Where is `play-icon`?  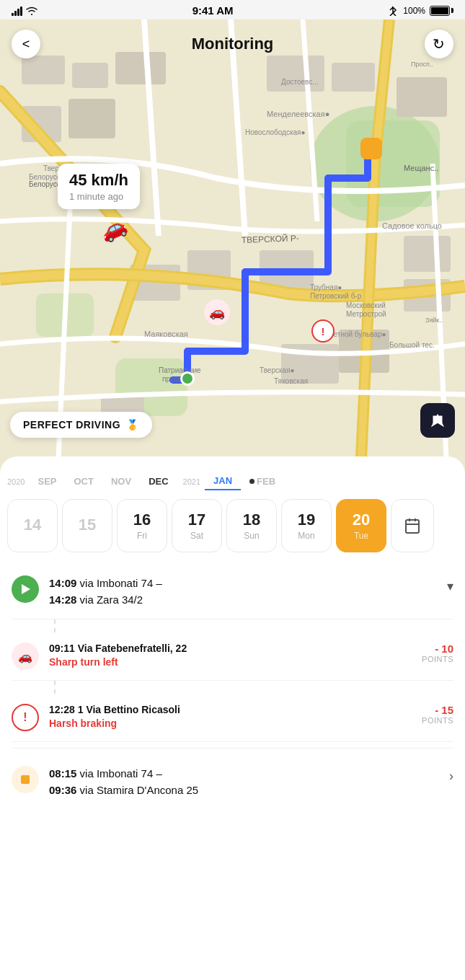 play-icon is located at coordinates (25, 589).